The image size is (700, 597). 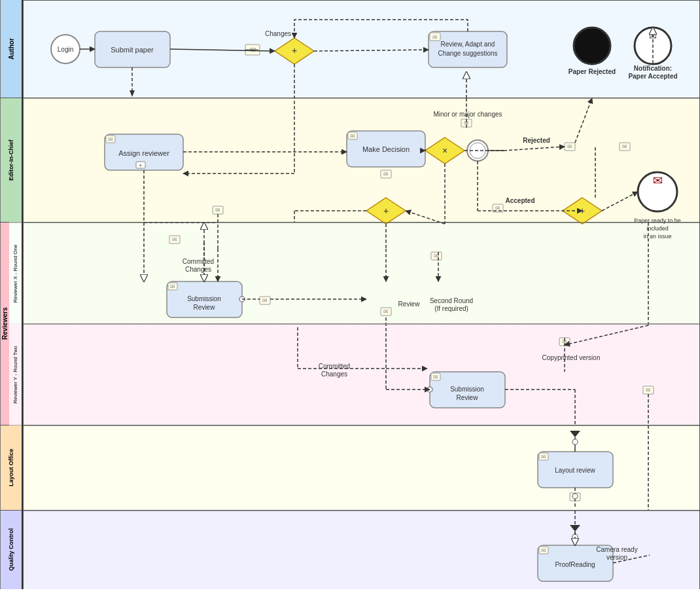 What do you see at coordinates (12, 295) in the screenshot?
I see `left-labels: Author Editor-In-Chief Reviewers Reviewe…` at bounding box center [12, 295].